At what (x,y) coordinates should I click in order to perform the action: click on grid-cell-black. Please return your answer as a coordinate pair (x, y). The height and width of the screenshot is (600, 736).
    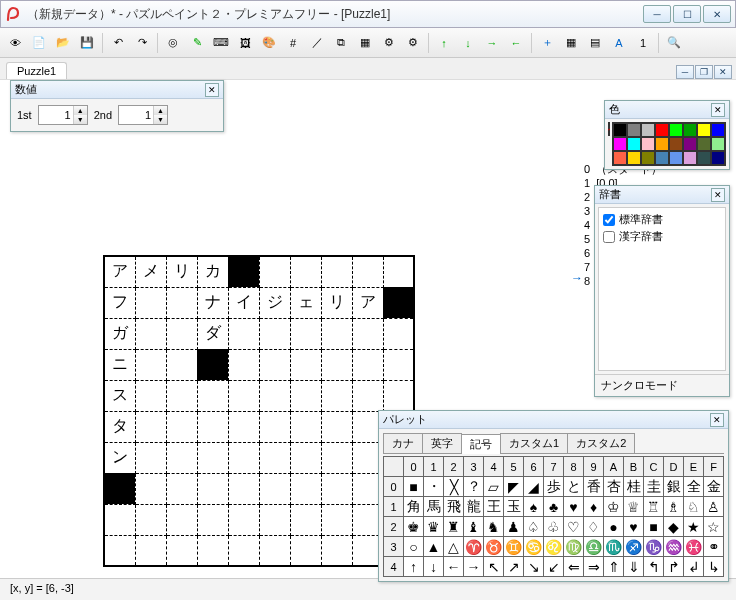
    Looking at the image, I should click on (244, 272).